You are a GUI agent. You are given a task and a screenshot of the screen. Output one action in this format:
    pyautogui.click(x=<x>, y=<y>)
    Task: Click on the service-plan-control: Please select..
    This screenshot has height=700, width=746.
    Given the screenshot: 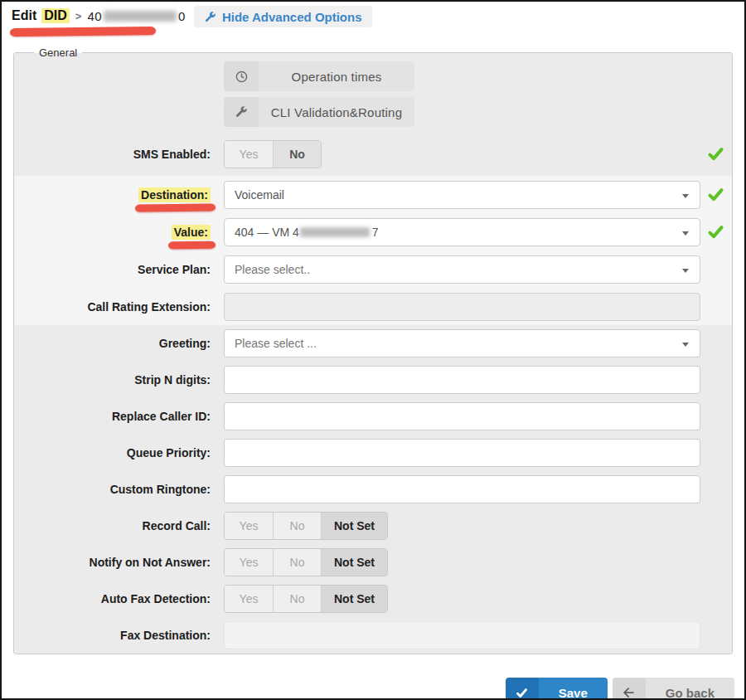 What is the action you would take?
    pyautogui.click(x=463, y=270)
    